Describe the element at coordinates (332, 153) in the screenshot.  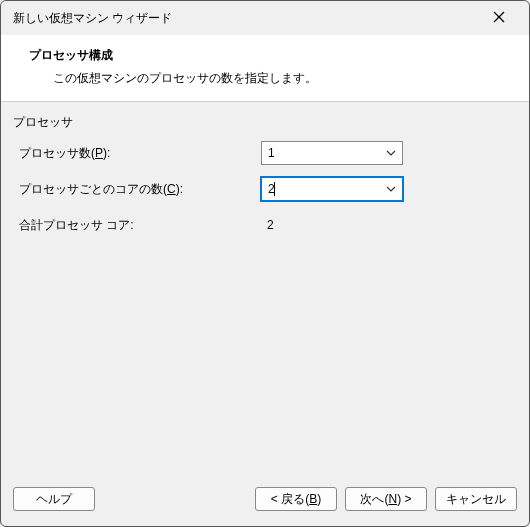
I see `processors-combo: 1` at that location.